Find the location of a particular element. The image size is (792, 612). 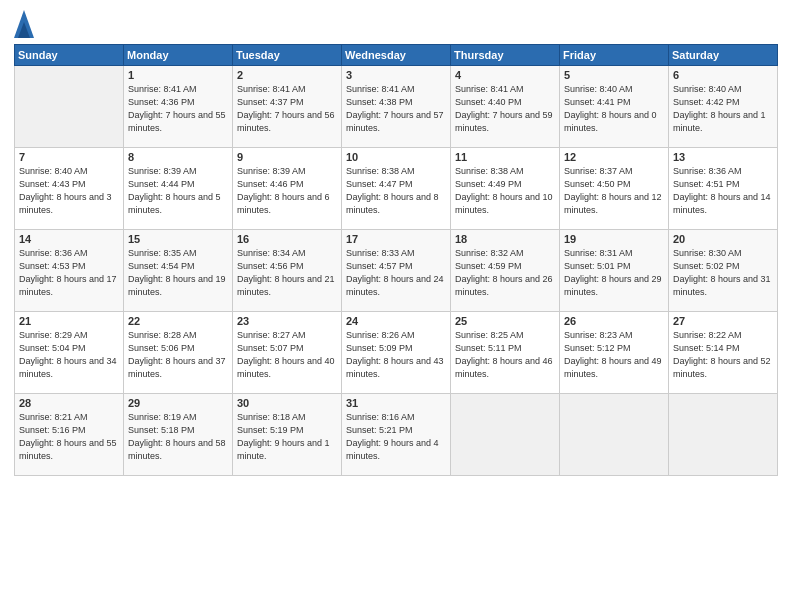

day-number: 8 is located at coordinates (178, 157).